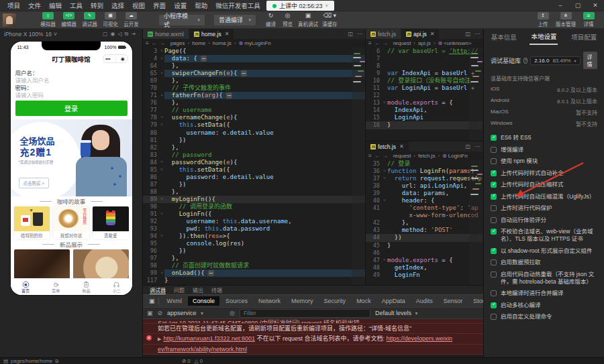 The height and width of the screenshot is (364, 604). I want to click on editor-tab-home.js: JShome.js✕, so click(212, 34).